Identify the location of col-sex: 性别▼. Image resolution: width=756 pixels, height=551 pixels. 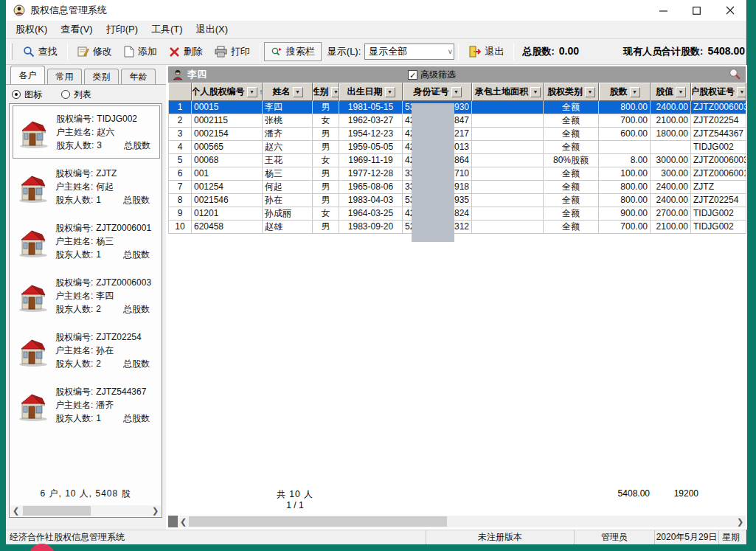
(326, 91).